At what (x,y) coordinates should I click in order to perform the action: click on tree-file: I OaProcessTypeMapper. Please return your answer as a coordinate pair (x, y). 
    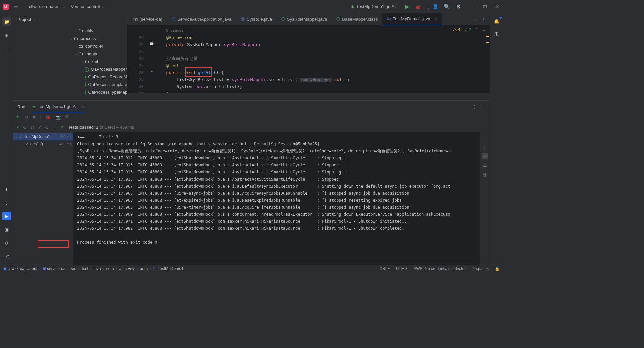
    Looking at the image, I should click on (70, 92).